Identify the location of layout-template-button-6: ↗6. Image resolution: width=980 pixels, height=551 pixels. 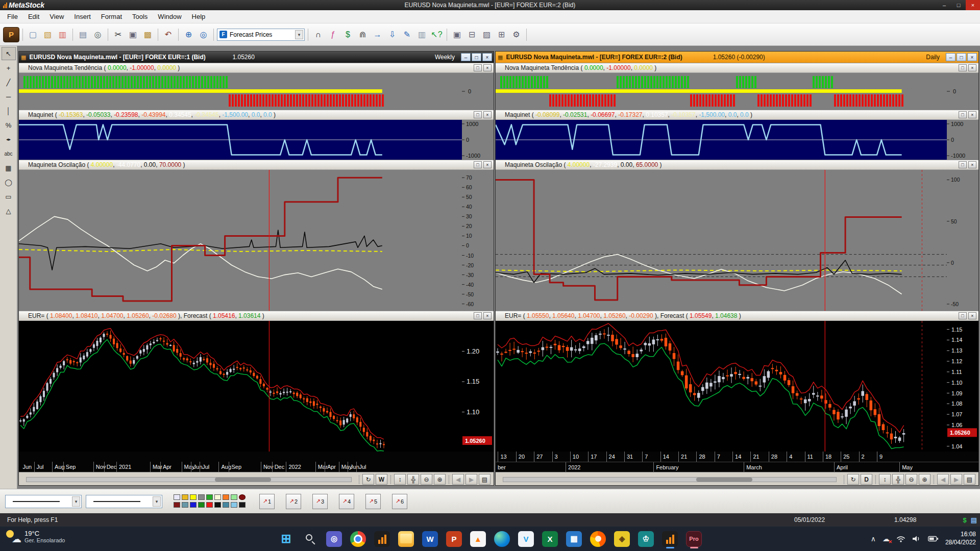
(400, 502).